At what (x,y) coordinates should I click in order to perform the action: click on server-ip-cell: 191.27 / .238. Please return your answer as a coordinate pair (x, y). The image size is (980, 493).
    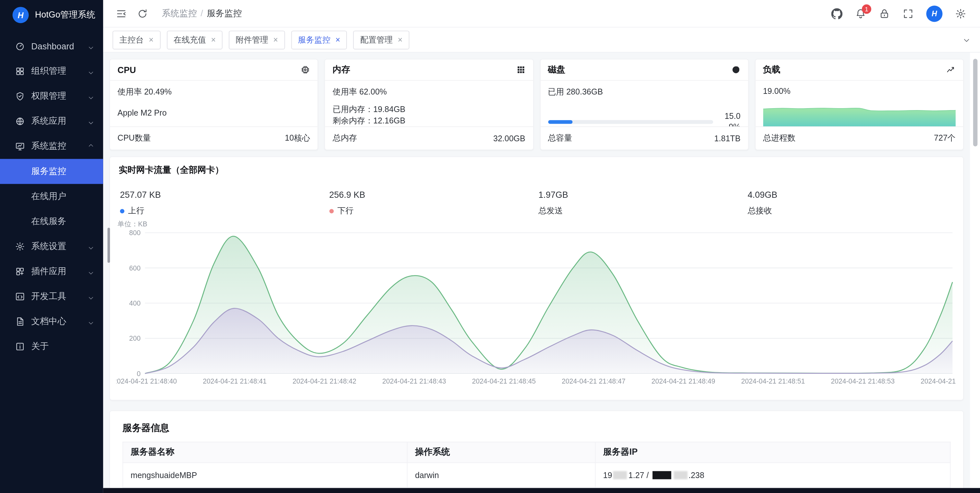
    Looking at the image, I should click on (773, 475).